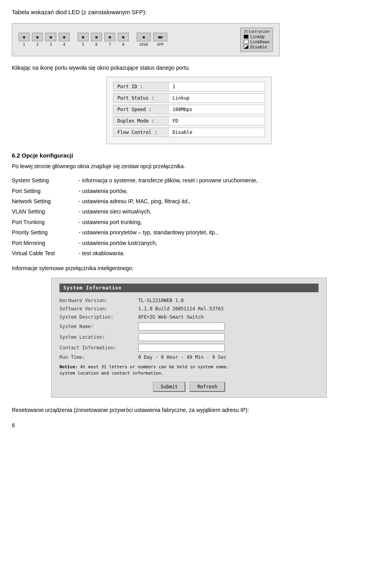 This screenshot has width=378, height=588. Describe the element at coordinates (146, 40) in the screenshot. I see `led-illustration: ▣ ▣ ▣ ▣ ▣ ▣ ▣ ▣ ▣ ▣▣ 1 2 3 4 5 6 7 8 GIG…` at that location.